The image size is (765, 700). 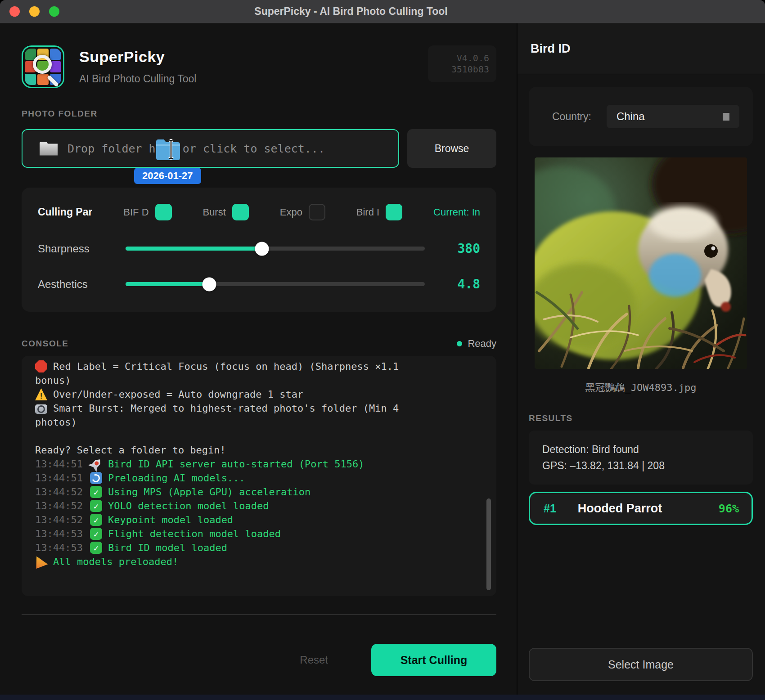 What do you see at coordinates (302, 212) in the screenshot?
I see `checkbox-group-expo: Expo` at bounding box center [302, 212].